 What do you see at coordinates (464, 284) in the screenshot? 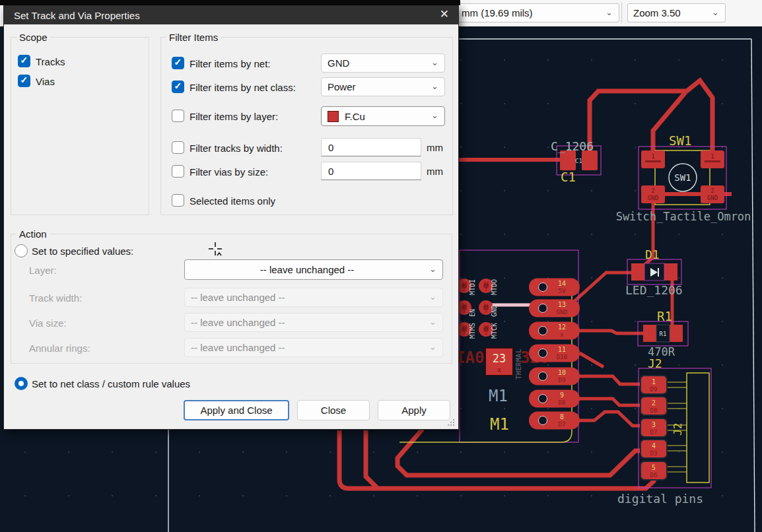
I see `svg-text: 17` at bounding box center [464, 284].